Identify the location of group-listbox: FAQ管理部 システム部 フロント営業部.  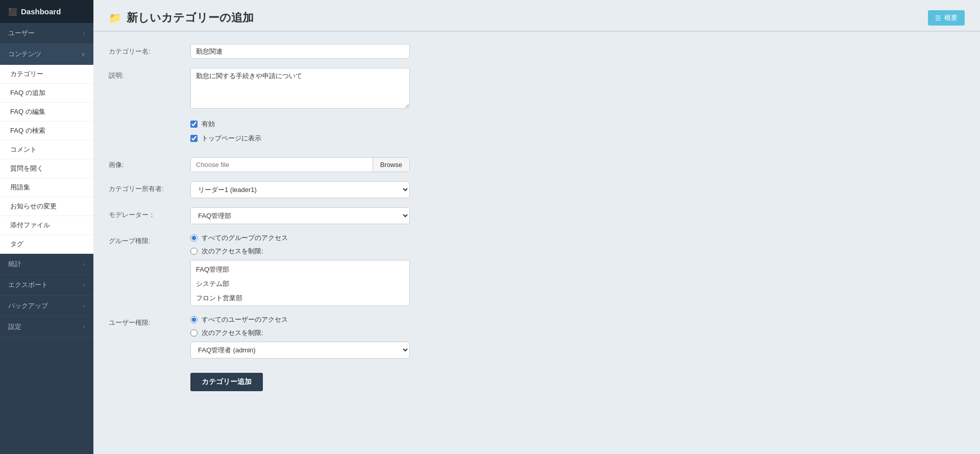
(300, 283).